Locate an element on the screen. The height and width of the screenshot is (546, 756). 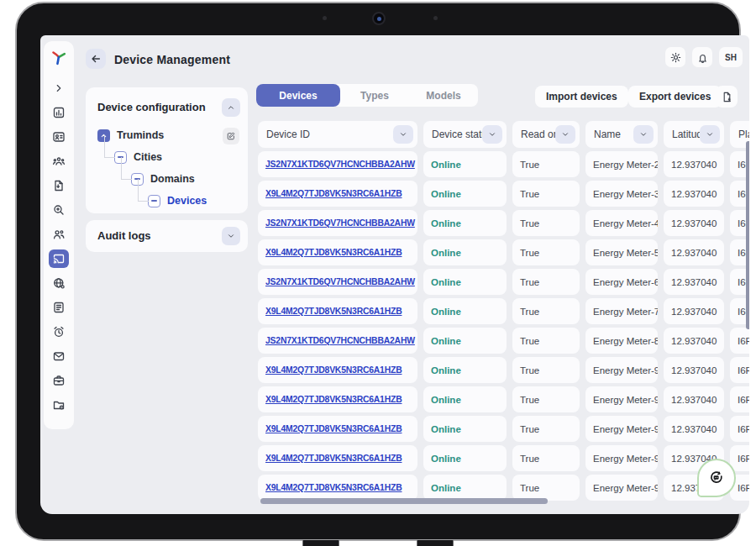
sidebar-expand-chevron-icon is located at coordinates (59, 88).